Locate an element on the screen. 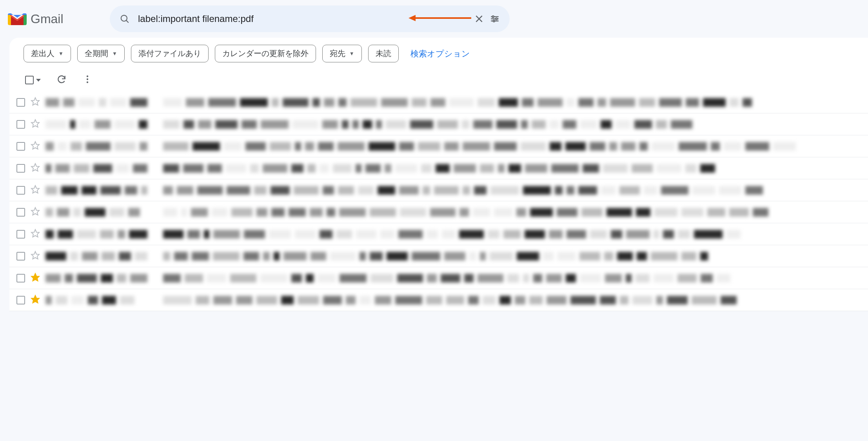  search-icon is located at coordinates (125, 19).